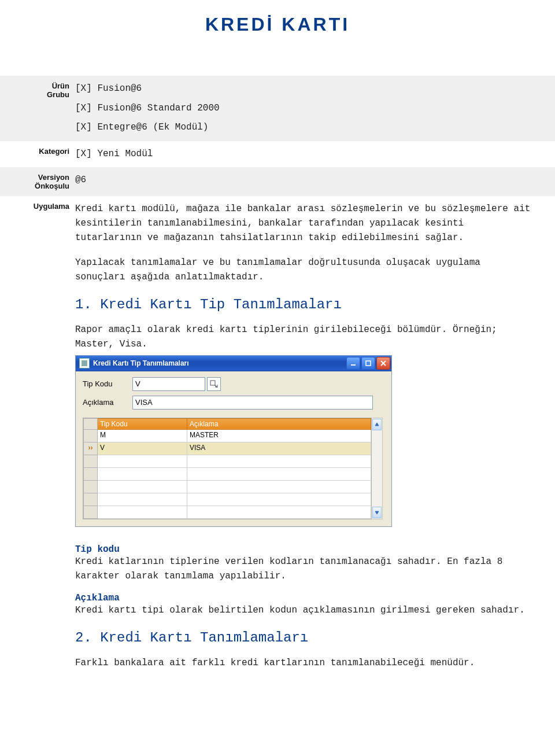 The width and height of the screenshot is (555, 756). I want to click on window-title: Kredi Kartı Tip Tanımlamaları, so click(220, 363).